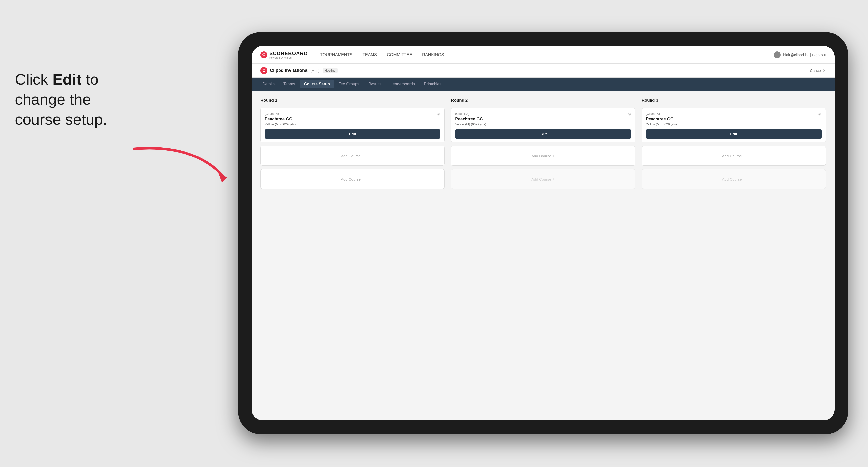 Image resolution: width=868 pixels, height=467 pixels. I want to click on top-nav: C SCOREBOARD Powered by clippd TOURNAMEN…, so click(543, 55).